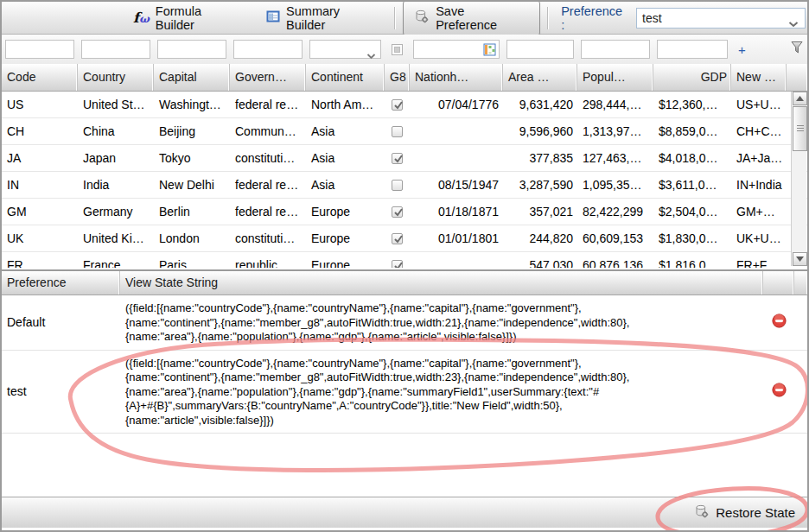 The width and height of the screenshot is (809, 532). I want to click on header-country: Country, so click(116, 78).